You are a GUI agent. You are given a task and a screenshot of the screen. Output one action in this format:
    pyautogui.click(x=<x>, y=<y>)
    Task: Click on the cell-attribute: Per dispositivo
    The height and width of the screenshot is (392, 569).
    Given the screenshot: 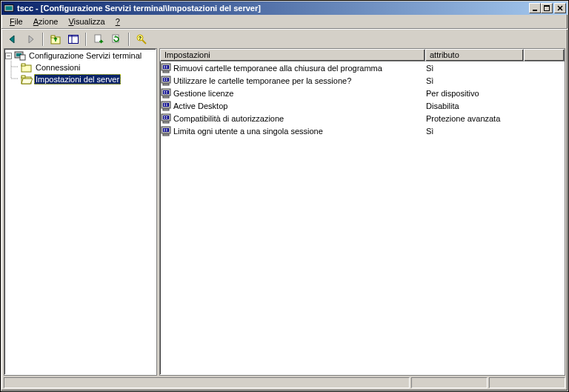 What is the action you would take?
    pyautogui.click(x=474, y=93)
    